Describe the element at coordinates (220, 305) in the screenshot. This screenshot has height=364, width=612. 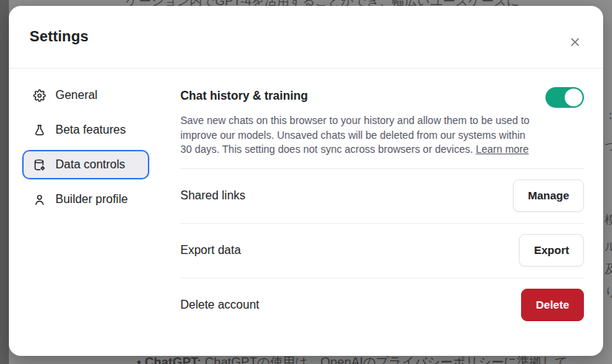
I see `row-label: Delete account` at that location.